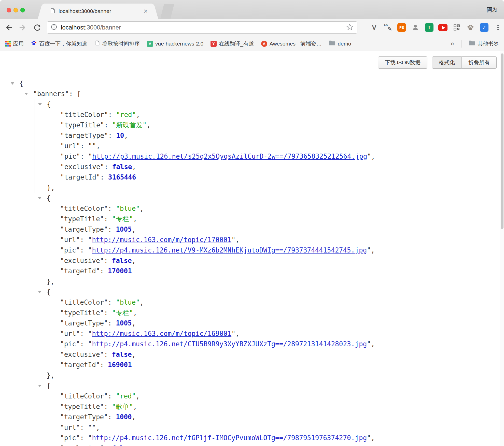 This screenshot has height=446, width=504. I want to click on json-url-link: http://p4.music.126.net/CTU5B9R9y3XyYBZX…, so click(229, 344).